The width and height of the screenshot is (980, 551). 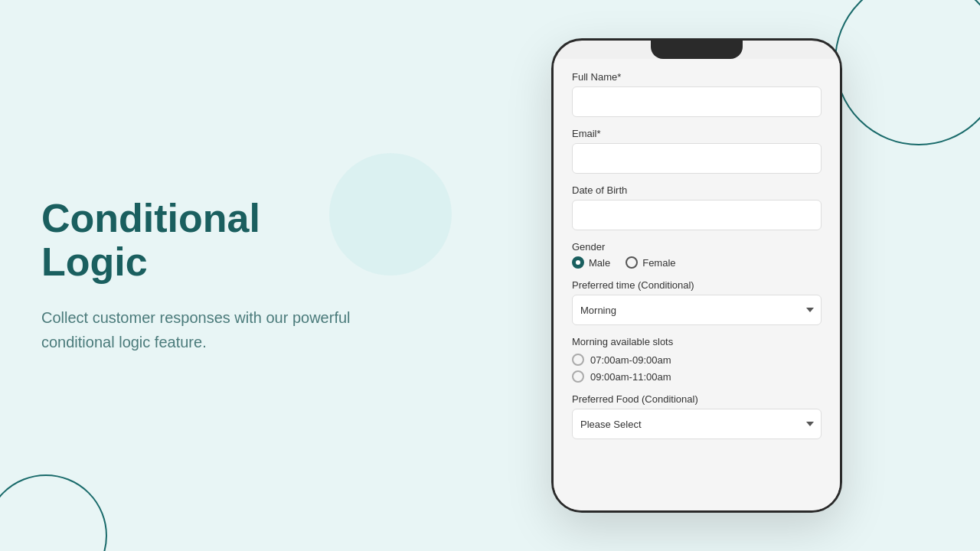 I want to click on gender-male-radio, so click(x=578, y=262).